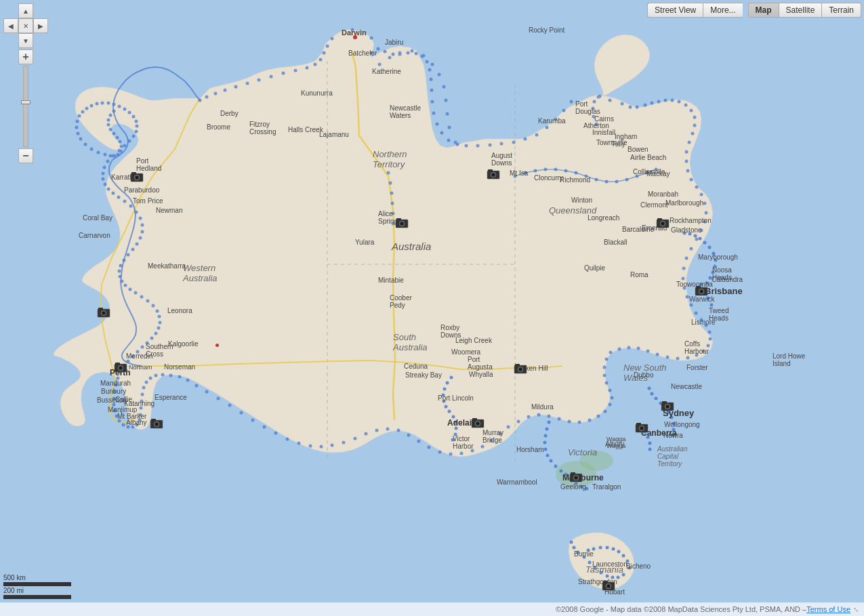 The image size is (864, 616). Describe the element at coordinates (642, 428) in the screenshot. I see `camera-marker-canberra` at that location.